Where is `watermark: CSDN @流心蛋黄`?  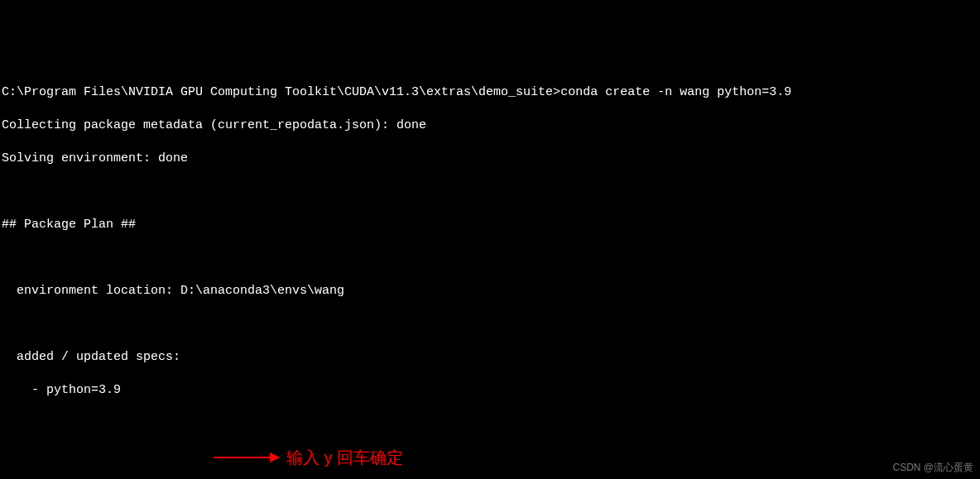 watermark: CSDN @流心蛋黄 is located at coordinates (933, 467).